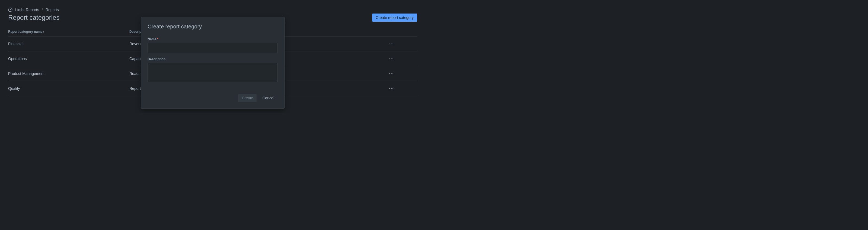 The image size is (868, 230). Describe the element at coordinates (152, 39) in the screenshot. I see `name-field-label-text: Name` at that location.